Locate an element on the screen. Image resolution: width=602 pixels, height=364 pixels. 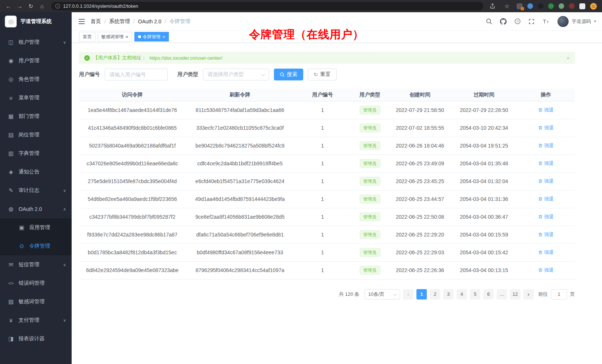
font-size-icon: TT is located at coordinates (546, 21).